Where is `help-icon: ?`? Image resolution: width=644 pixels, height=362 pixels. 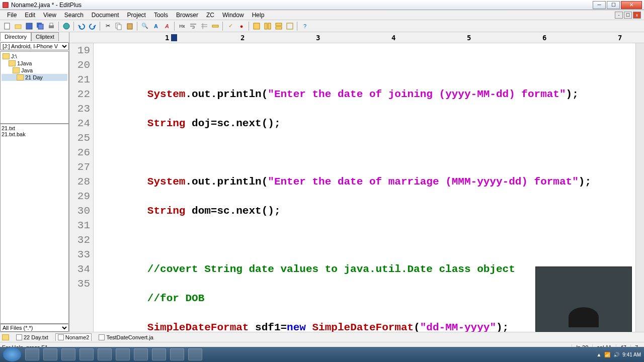 help-icon: ? is located at coordinates (305, 26).